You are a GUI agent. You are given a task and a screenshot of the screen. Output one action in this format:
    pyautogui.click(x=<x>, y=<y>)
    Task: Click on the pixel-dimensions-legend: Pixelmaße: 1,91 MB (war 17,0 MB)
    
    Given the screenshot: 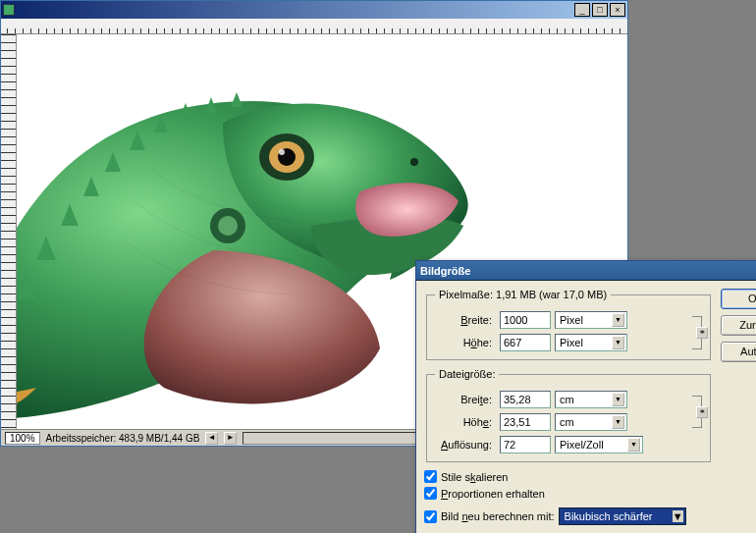 What is the action you would take?
    pyautogui.click(x=522, y=294)
    